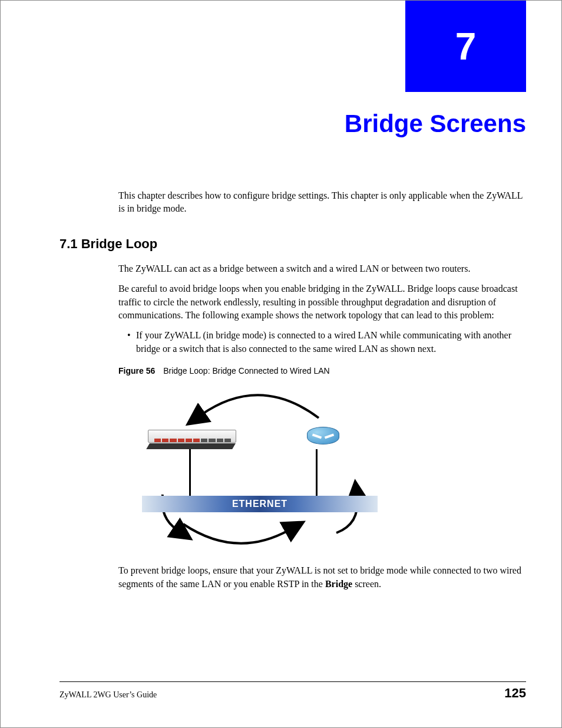 This screenshot has width=562, height=728. Describe the element at coordinates (322, 578) in the screenshot. I see `conclusion-paragraph: To prevent bridge loops, ensure that you…` at that location.